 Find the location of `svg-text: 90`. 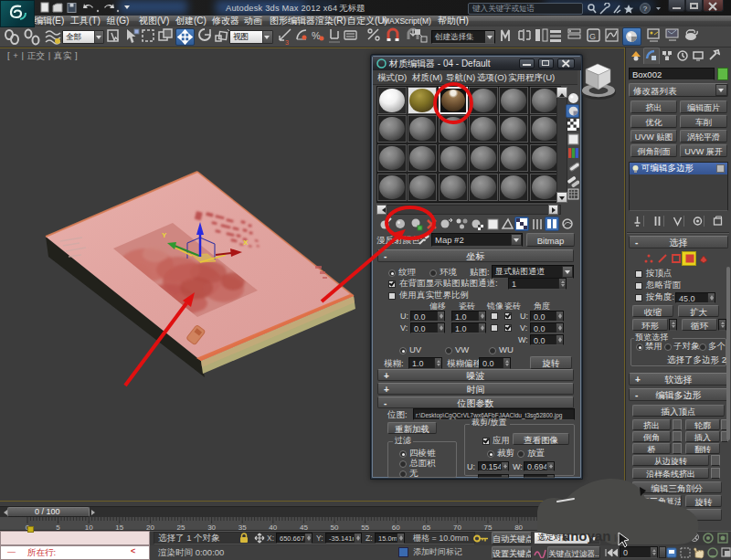

svg-text: 90 is located at coordinates (579, 527).